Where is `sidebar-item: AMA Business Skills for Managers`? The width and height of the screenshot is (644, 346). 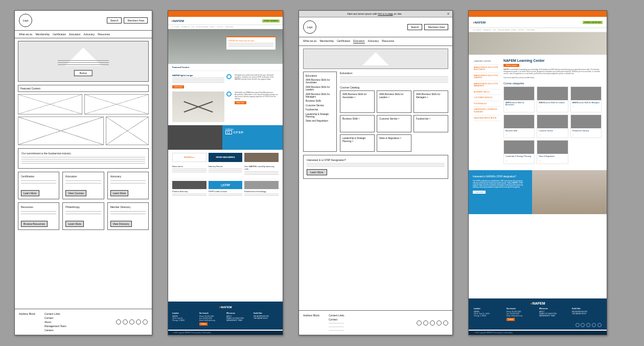
sidebar-item: AMA Business Skills for Managers is located at coordinates (320, 96).